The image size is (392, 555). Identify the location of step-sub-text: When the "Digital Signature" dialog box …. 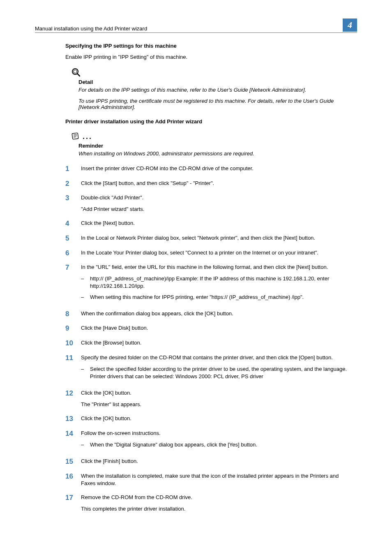
(222, 445).